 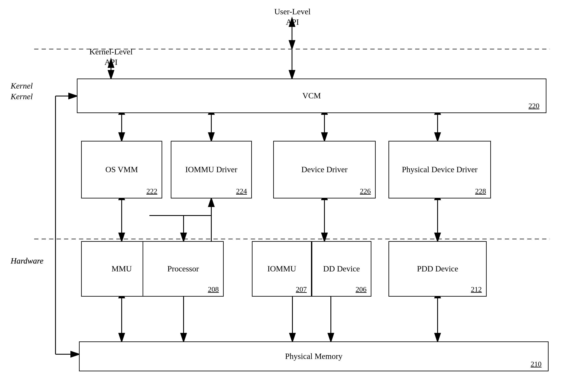 What do you see at coordinates (153, 192) in the screenshot?
I see `os-vmm-number: 222` at bounding box center [153, 192].